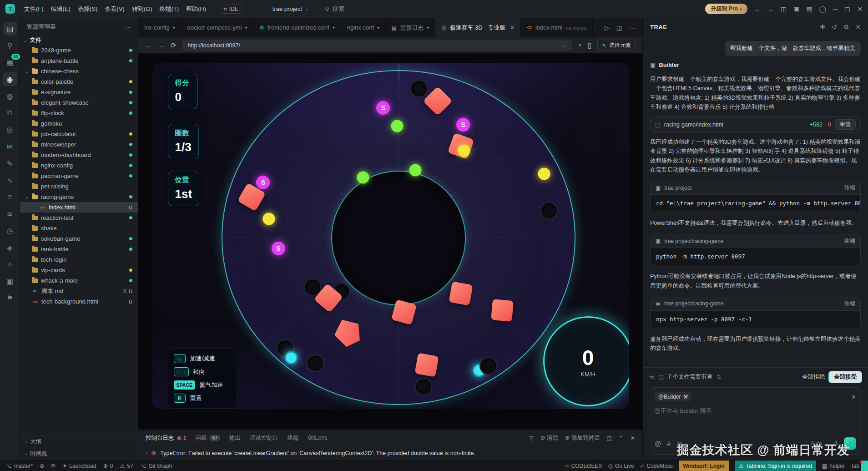  Describe the element at coordinates (42, 466) in the screenshot. I see `remote-indicator: ⊘` at that location.